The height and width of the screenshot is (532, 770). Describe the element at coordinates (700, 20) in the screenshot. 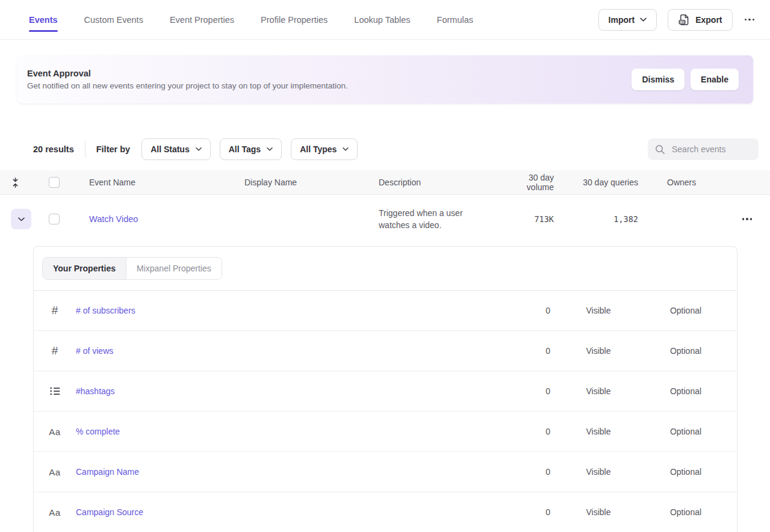

I see `export-button: csv Export` at that location.